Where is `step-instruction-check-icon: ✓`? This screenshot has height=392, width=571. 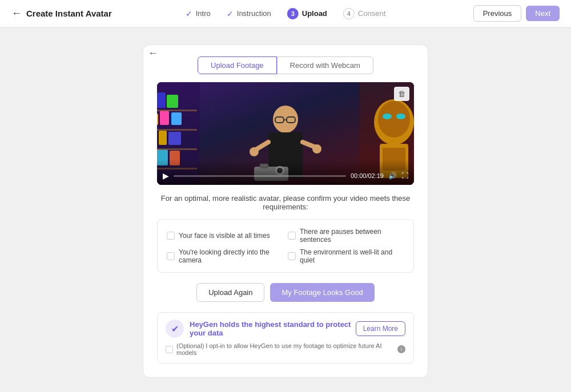
step-instruction-check-icon: ✓ is located at coordinates (230, 14).